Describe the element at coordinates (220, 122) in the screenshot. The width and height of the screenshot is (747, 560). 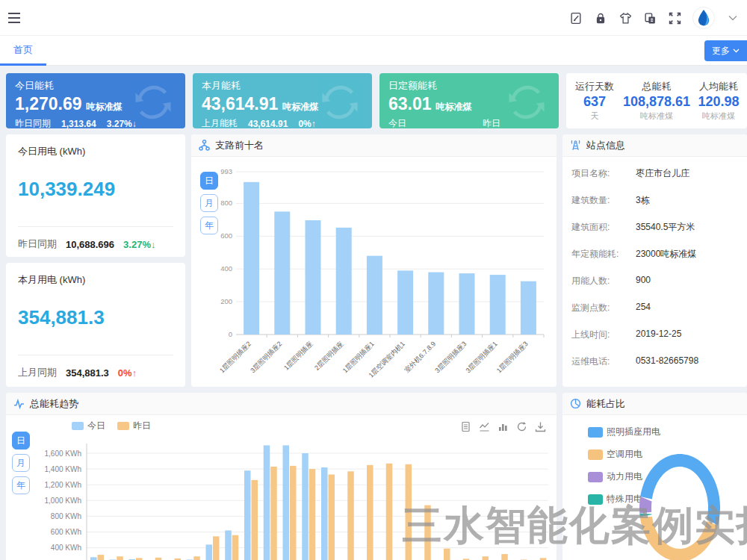
I see `kpi-compare-label: 上月能耗` at that location.